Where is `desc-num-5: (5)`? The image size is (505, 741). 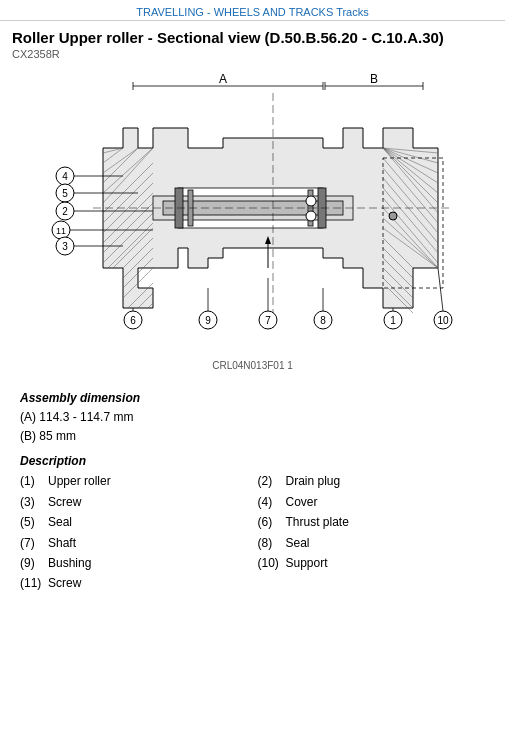
desc-num-5: (5) is located at coordinates (34, 522).